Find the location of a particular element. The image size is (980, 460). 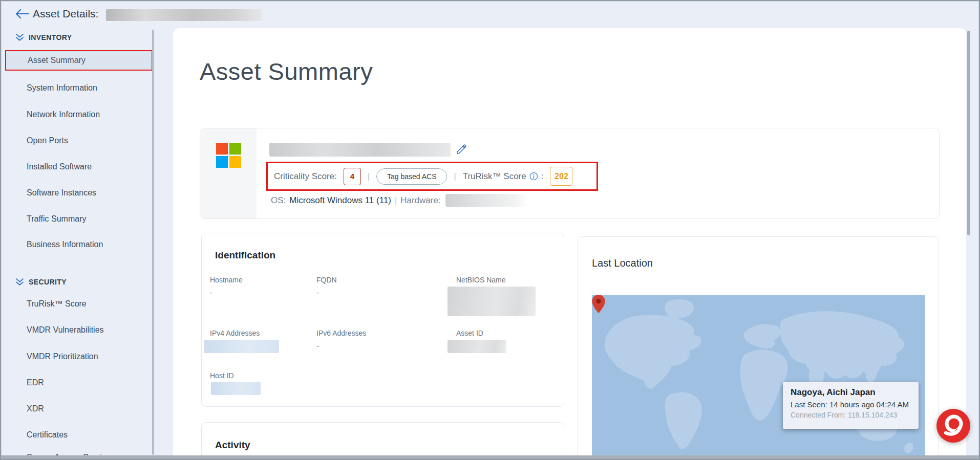

tooltip-last-seen: Last Seen: 14 hours ago 04:24 AM is located at coordinates (851, 404).